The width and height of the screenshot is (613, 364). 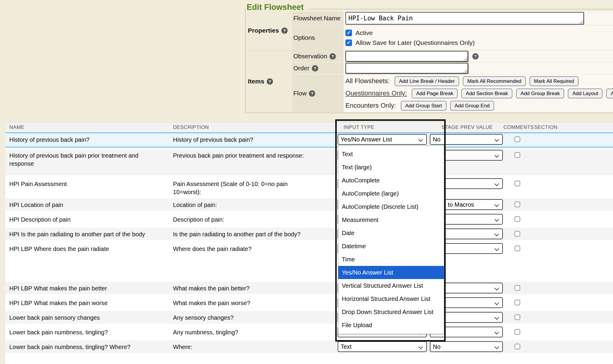 I want to click on flow-group-label: All Flowsheets:, so click(x=368, y=81).